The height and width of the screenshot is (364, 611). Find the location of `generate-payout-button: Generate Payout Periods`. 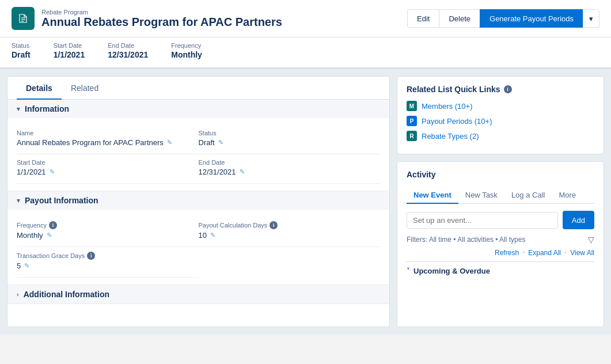

generate-payout-button: Generate Payout Periods is located at coordinates (531, 18).